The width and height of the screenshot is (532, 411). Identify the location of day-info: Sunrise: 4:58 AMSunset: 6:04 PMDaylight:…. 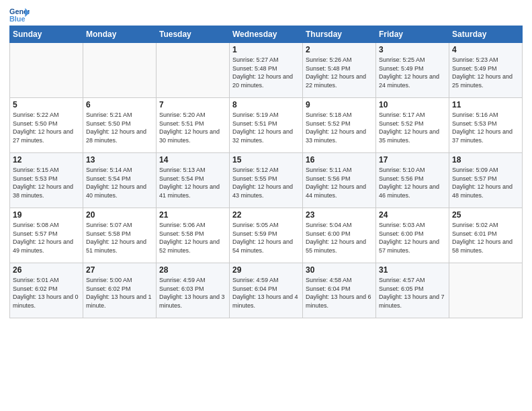
(339, 293).